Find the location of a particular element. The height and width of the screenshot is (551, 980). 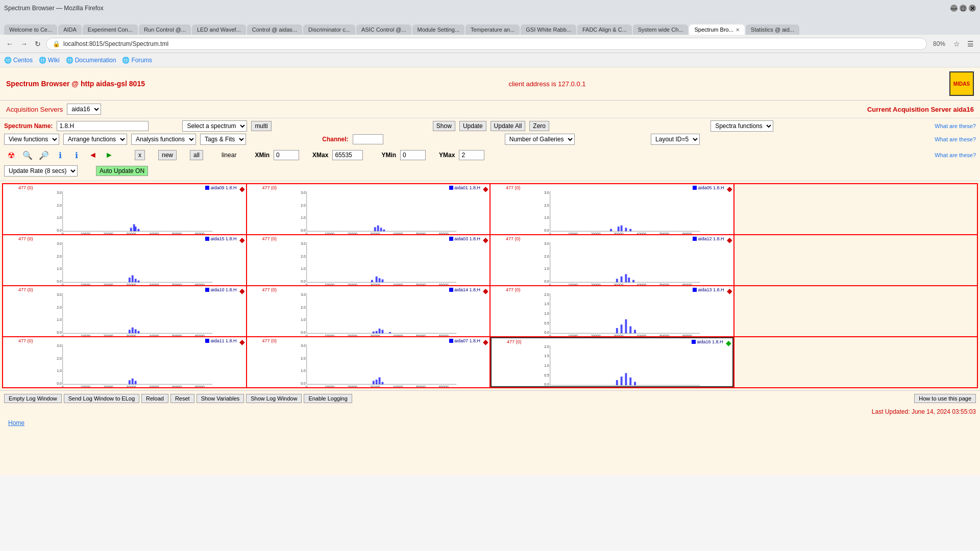

xmax-input is located at coordinates (348, 155).